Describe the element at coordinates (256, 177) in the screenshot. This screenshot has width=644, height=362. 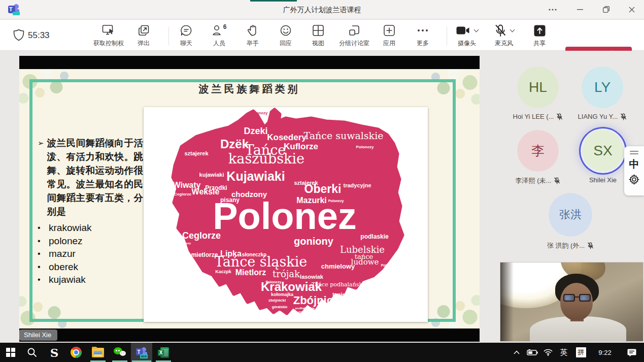
I see `wordcloud-word: Kujawiaki` at that location.